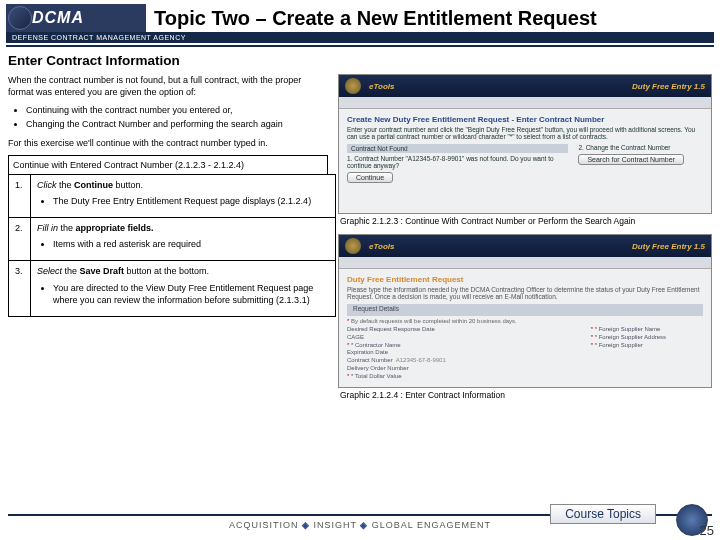 Image resolution: width=720 pixels, height=540 pixels. What do you see at coordinates (360, 24) in the screenshot?
I see `slide-header: DCMA Topic Two – Create a New Entitlemen…` at bounding box center [360, 24].